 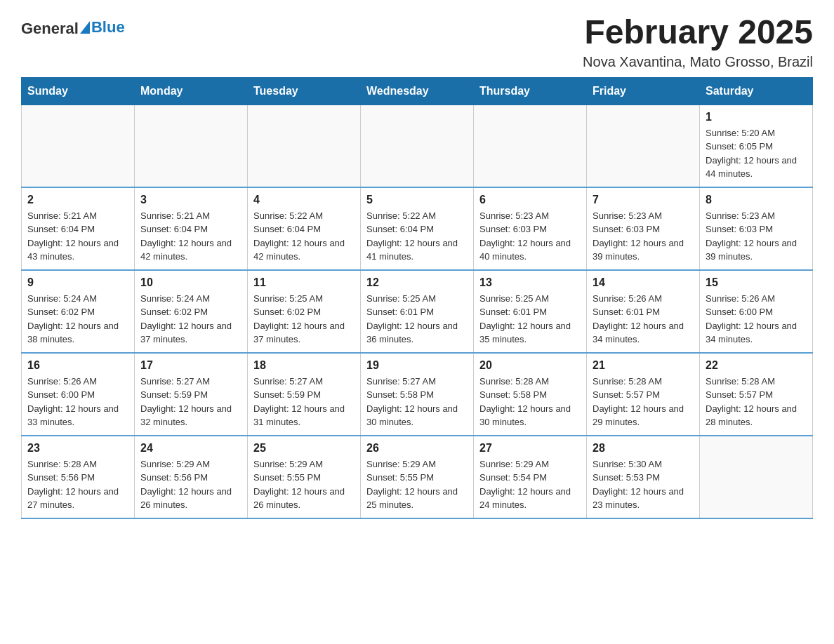 What do you see at coordinates (643, 485) in the screenshot?
I see `day-info: Sunrise: 5:30 AM Sunset: 5:53 PM Dayligh…` at bounding box center [643, 485].